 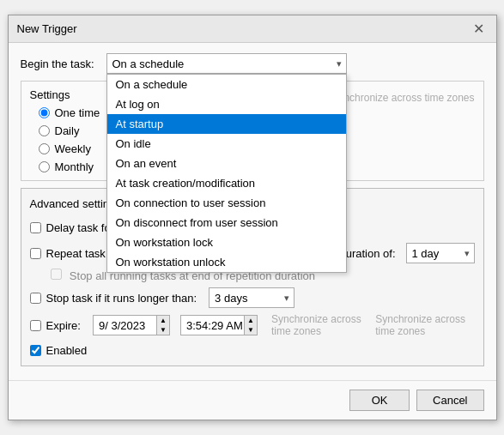 I want to click on stop-longer-select: 3 days, so click(x=252, y=298).